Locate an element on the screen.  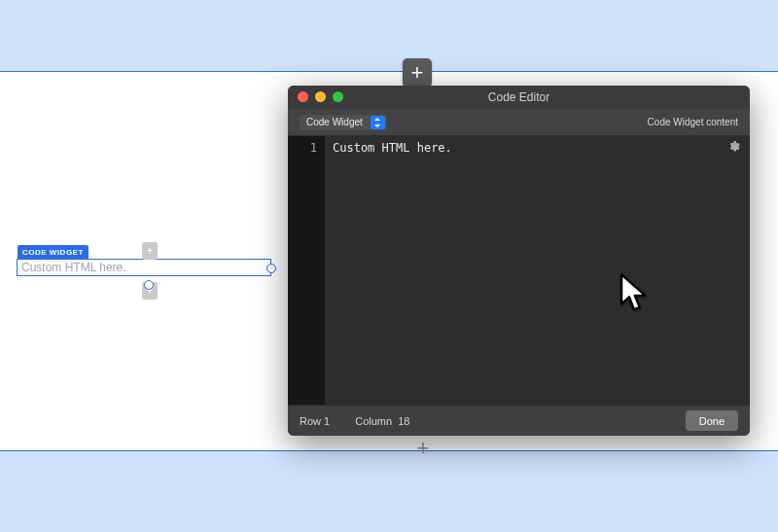
editor-toolbar: Code Widget Code Widget content is located at coordinates (519, 123).